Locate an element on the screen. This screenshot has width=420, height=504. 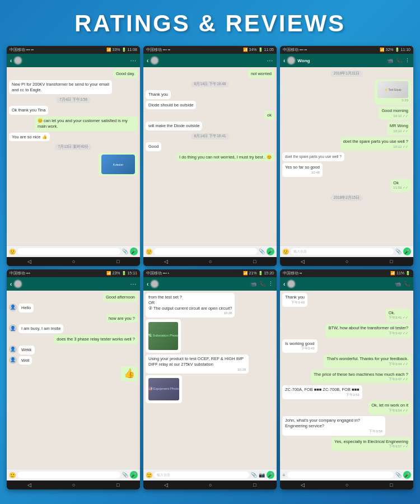
emoji-icon-2: 🙂 is located at coordinates (149, 252).